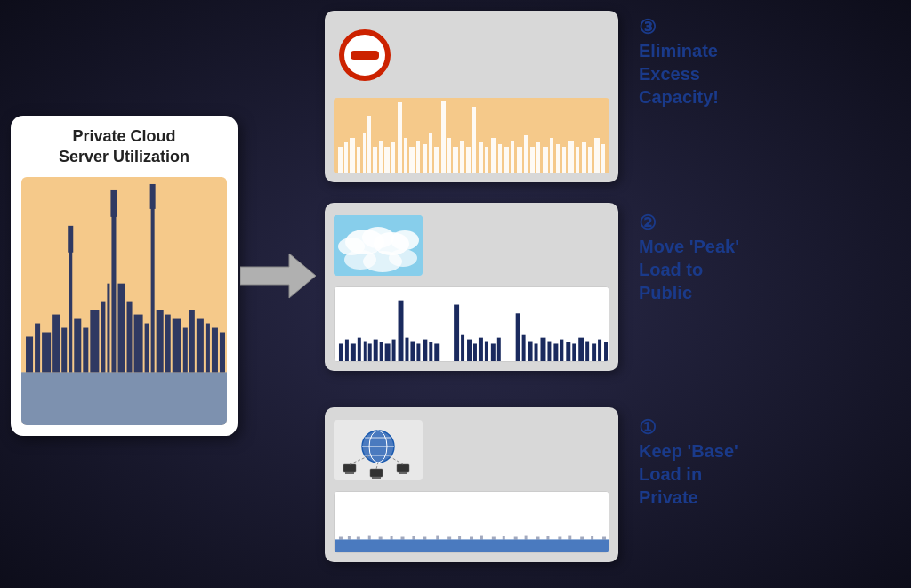 Image resolution: width=911 pixels, height=588 pixels. Describe the element at coordinates (472, 324) in the screenshot. I see `card2-chart` at that location.